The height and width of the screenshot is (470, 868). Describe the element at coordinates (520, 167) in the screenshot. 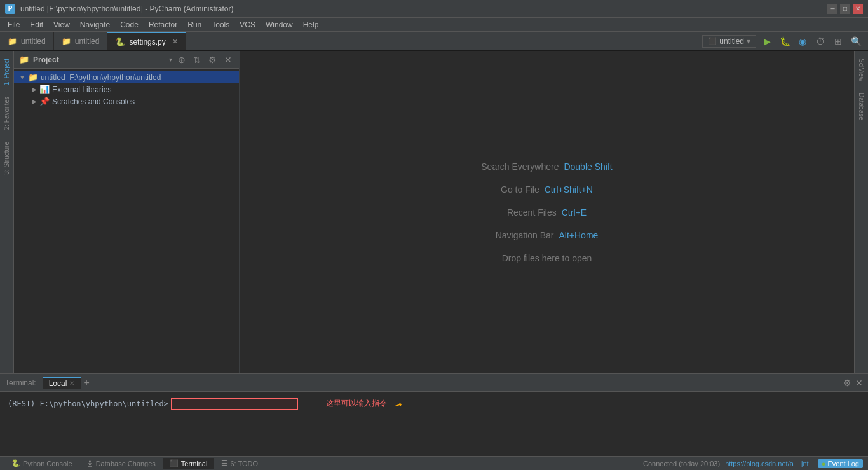

I see `hint-text-search: Search Everywhere` at that location.